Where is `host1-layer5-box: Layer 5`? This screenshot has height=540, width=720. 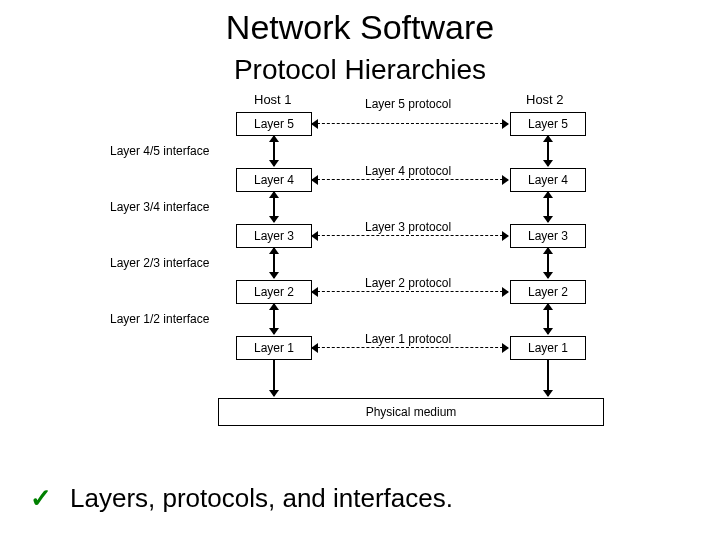
host1-layer5-box: Layer 5 is located at coordinates (274, 124).